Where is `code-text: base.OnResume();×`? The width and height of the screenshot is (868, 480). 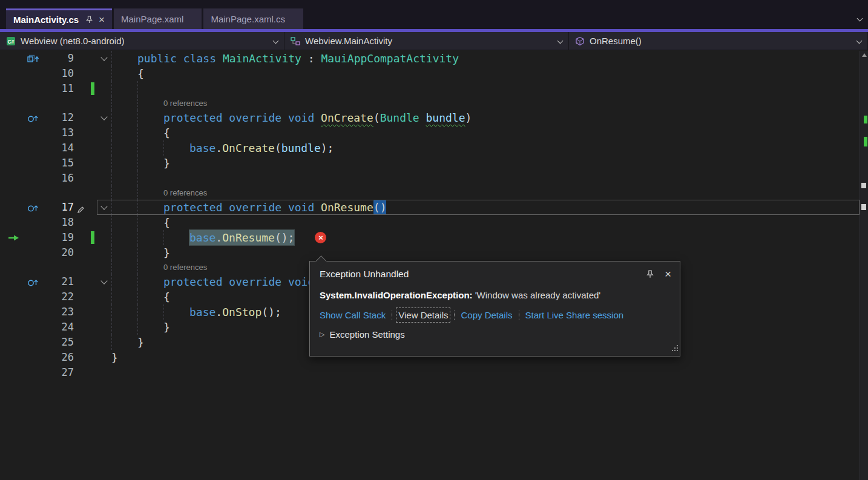
code-text: base.OnResume();× is located at coordinates (219, 237).